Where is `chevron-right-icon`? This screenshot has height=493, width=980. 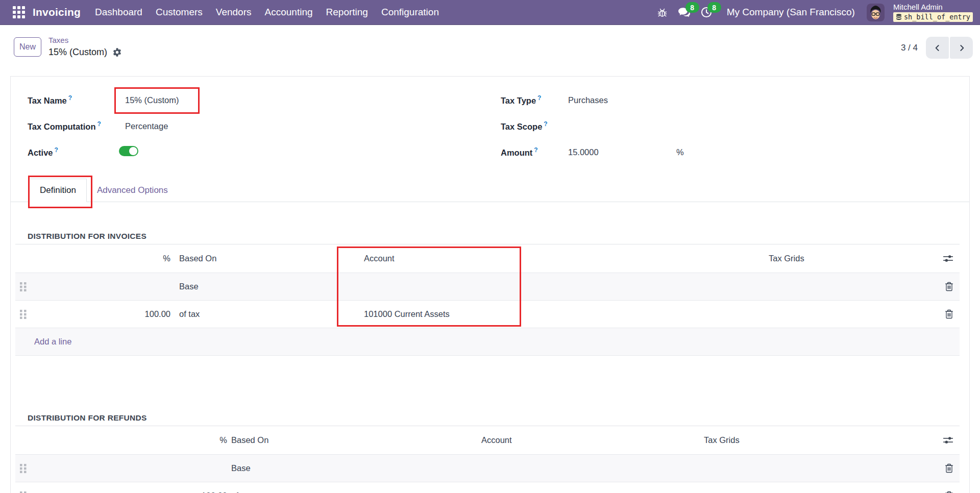 chevron-right-icon is located at coordinates (962, 48).